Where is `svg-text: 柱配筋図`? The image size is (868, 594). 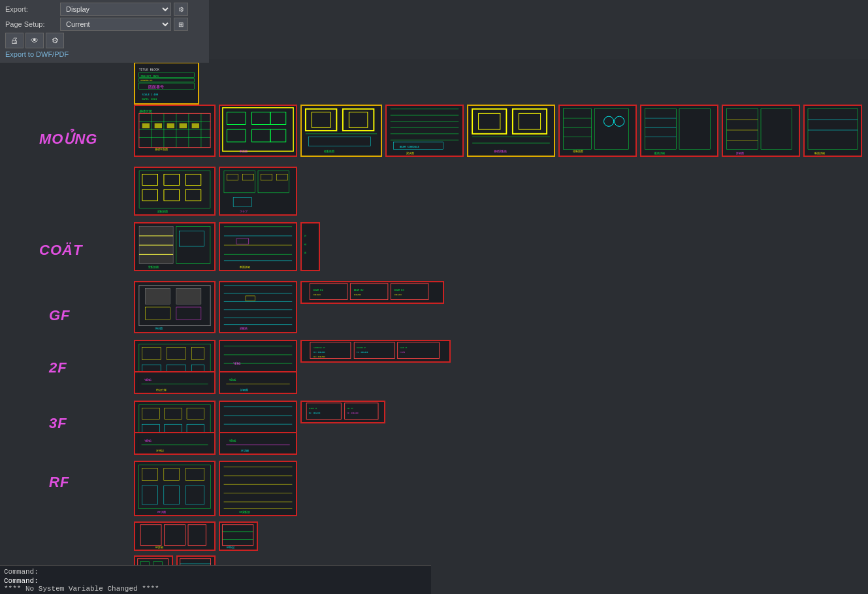
svg-text: 柱配筋図 is located at coordinates (329, 152).